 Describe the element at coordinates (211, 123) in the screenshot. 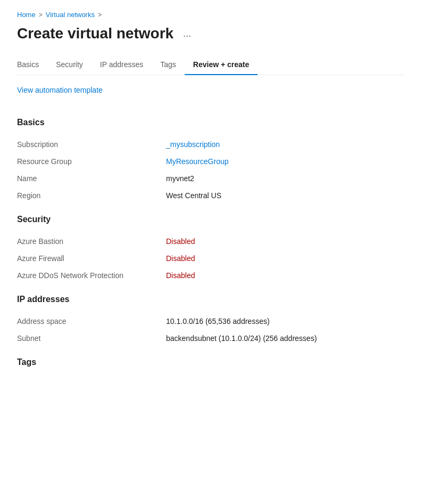

I see `basics-section-title: Basics` at that location.